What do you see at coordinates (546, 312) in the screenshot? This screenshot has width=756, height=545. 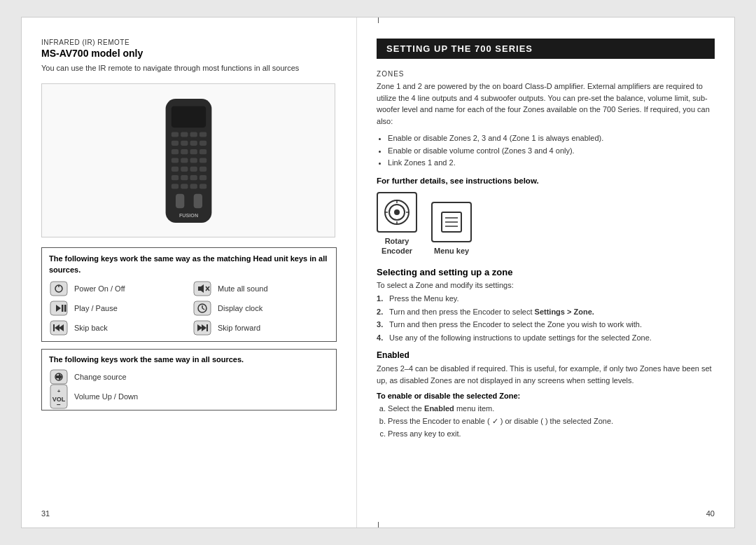 I see `step-2: 2. Turn and then press the Encoder to se…` at bounding box center [546, 312].